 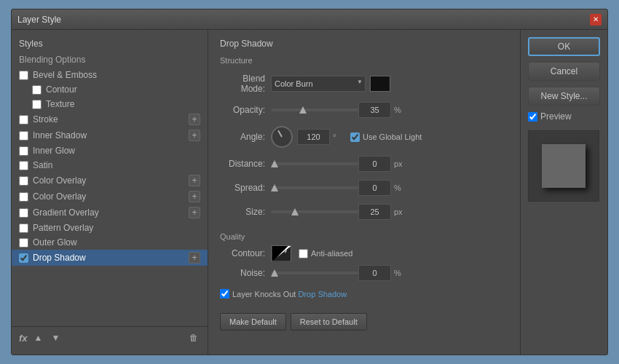 What do you see at coordinates (318, 84) in the screenshot?
I see `blend-mode-wrapper: Color Burn Normal Multiply` at bounding box center [318, 84].